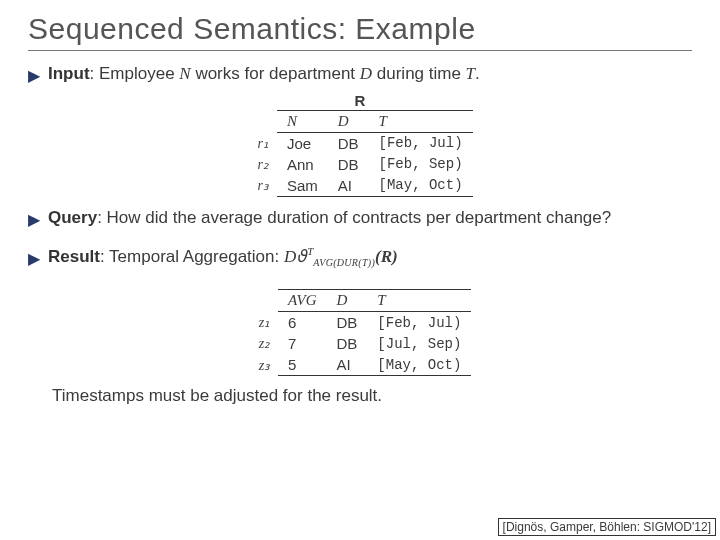 The width and height of the screenshot is (720, 540). Describe the element at coordinates (372, 396) in the screenshot. I see `footer-note: Timestamps must be adjusted for the resu…` at that location.